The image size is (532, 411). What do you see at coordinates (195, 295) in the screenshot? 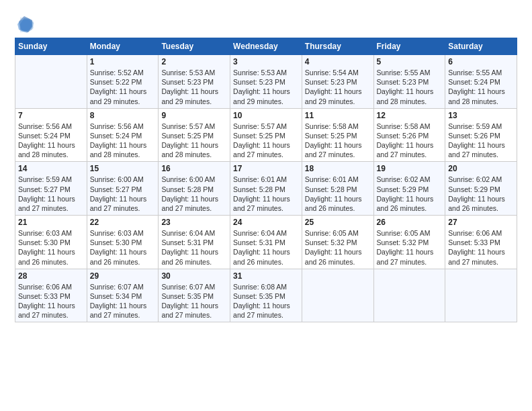
I see `day-cell: 30Sunrise: 6:07 AM Sunset: 5:35 PM Dayli…` at bounding box center [195, 295].